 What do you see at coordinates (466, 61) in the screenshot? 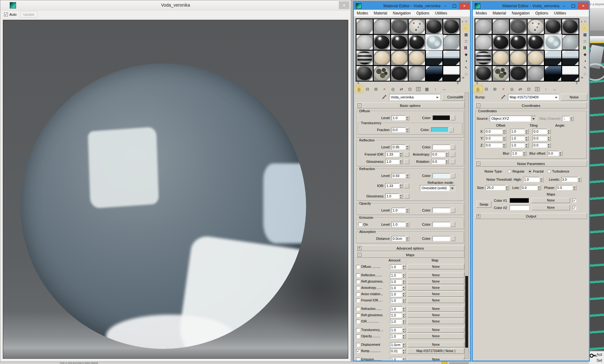
I see `material-editor-options-icon: ◑` at bounding box center [466, 61].